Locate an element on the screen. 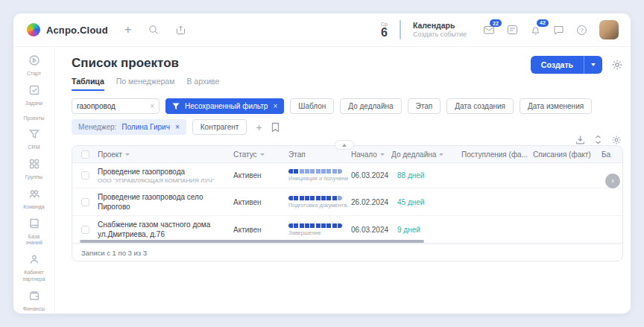  start-date-cell: 06.03.2024 is located at coordinates (371, 229).